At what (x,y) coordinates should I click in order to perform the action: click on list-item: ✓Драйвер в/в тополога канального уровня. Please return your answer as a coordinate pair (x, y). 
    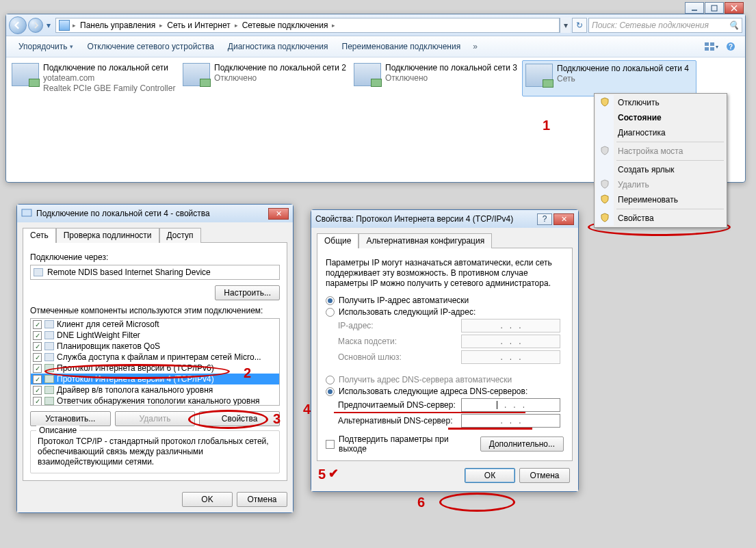
    Looking at the image, I should click on (155, 390).